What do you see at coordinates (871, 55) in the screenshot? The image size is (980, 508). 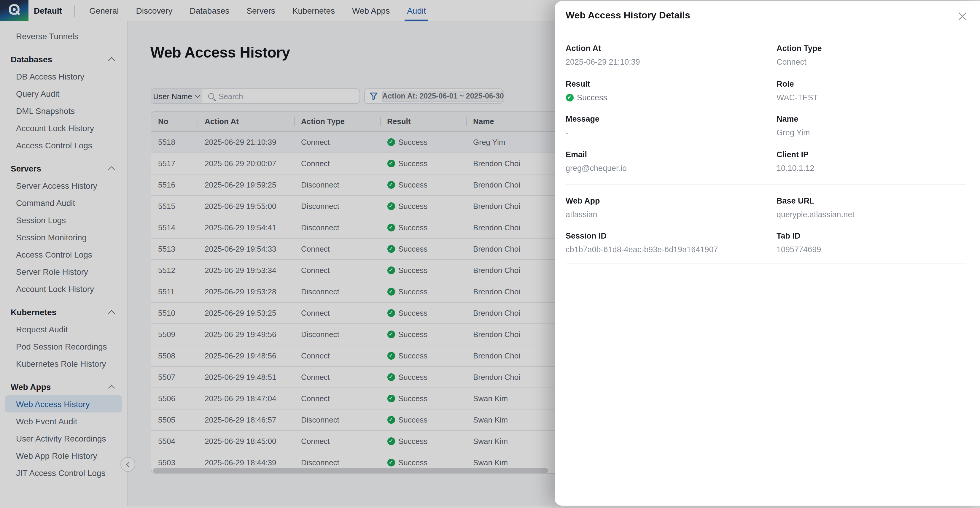 I see `detail-field: Action Type Connect` at bounding box center [871, 55].